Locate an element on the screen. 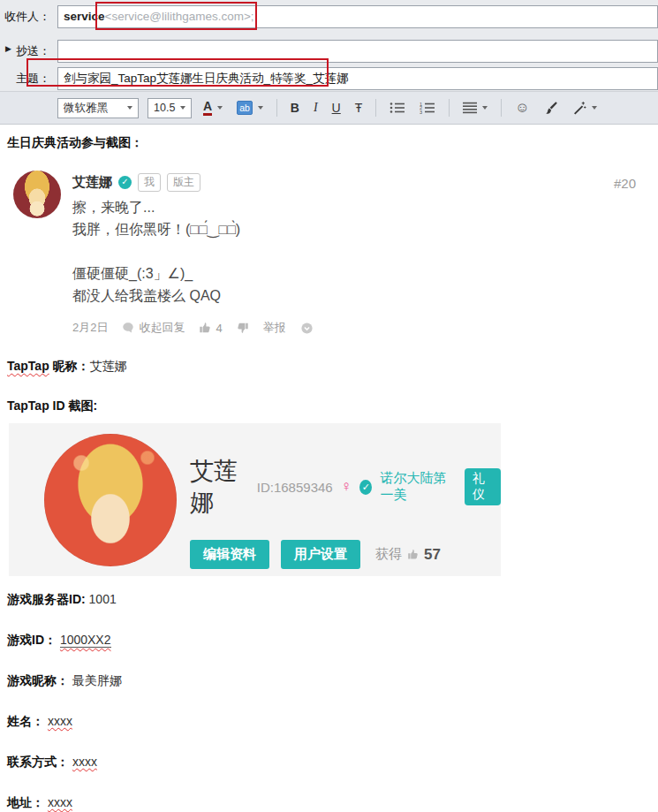 The height and width of the screenshot is (812, 658). post-text-line: 我胖，但你黑呀！(□□́‿□□̀) is located at coordinates (193, 230).